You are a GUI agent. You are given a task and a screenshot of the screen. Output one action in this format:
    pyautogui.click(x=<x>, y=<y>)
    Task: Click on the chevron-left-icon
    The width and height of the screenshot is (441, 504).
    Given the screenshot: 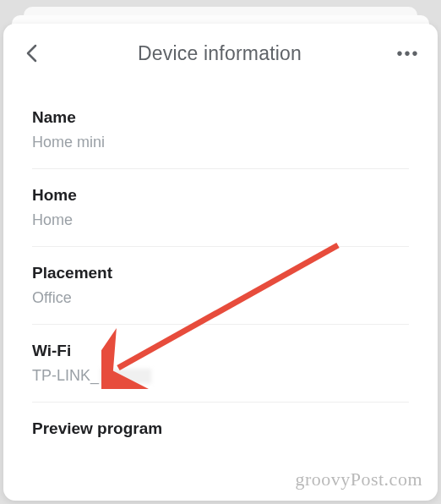 What is the action you would take?
    pyautogui.click(x=31, y=53)
    